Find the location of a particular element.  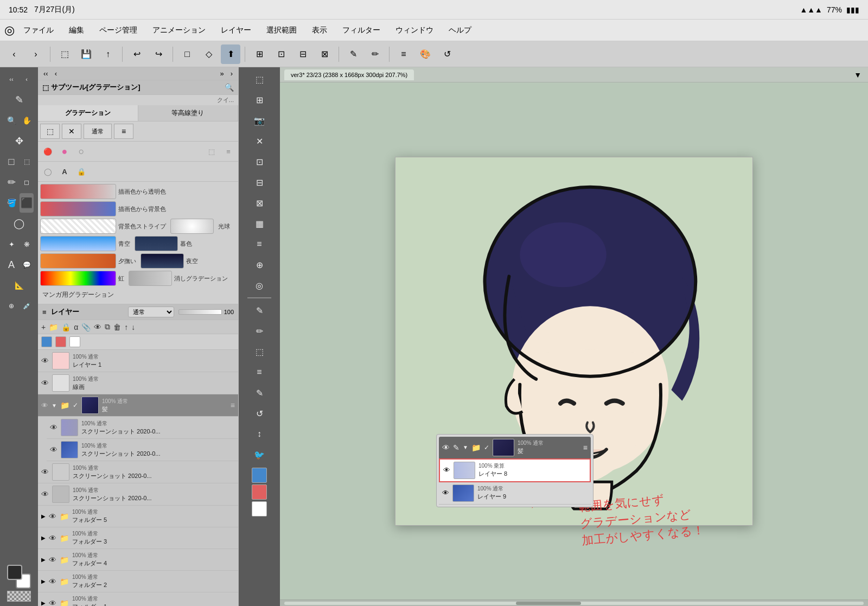

pink-circle-icon: 🔴 is located at coordinates (48, 151).